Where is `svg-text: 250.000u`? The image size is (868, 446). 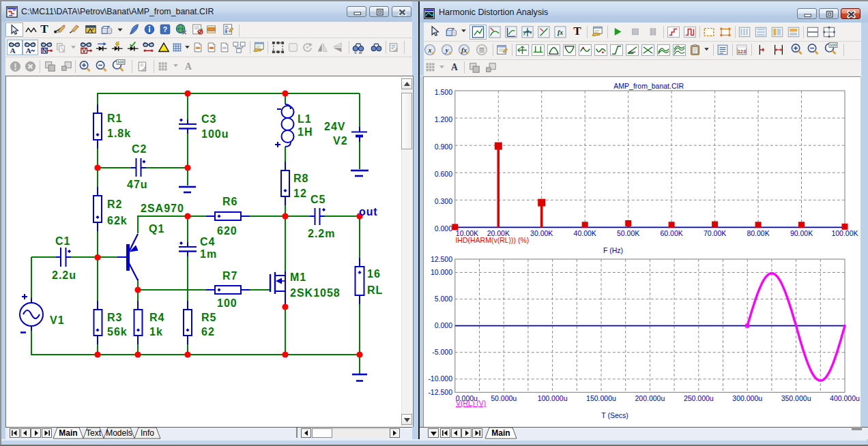
svg-text: 250.000u is located at coordinates (699, 398).